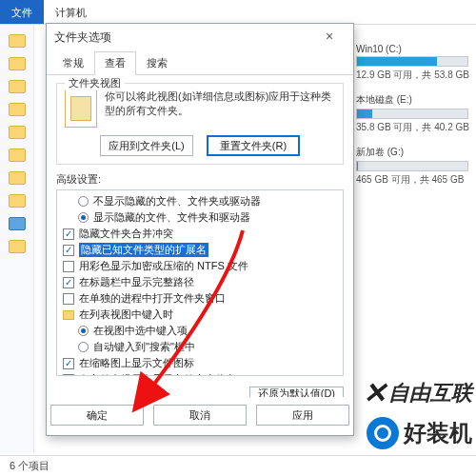 This screenshot has height=476, width=476. I want to click on folder-views-group: 文件夹视图 你可以将此视图(如详细信息或图标)应用于这种类型的所有文件夹。 应用…, so click(200, 124).